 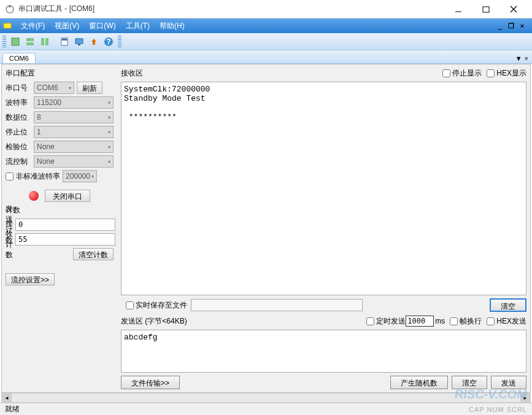 What do you see at coordinates (391, 322) in the screenshot?
I see `timed-send-label: 定时发送` at bounding box center [391, 322].